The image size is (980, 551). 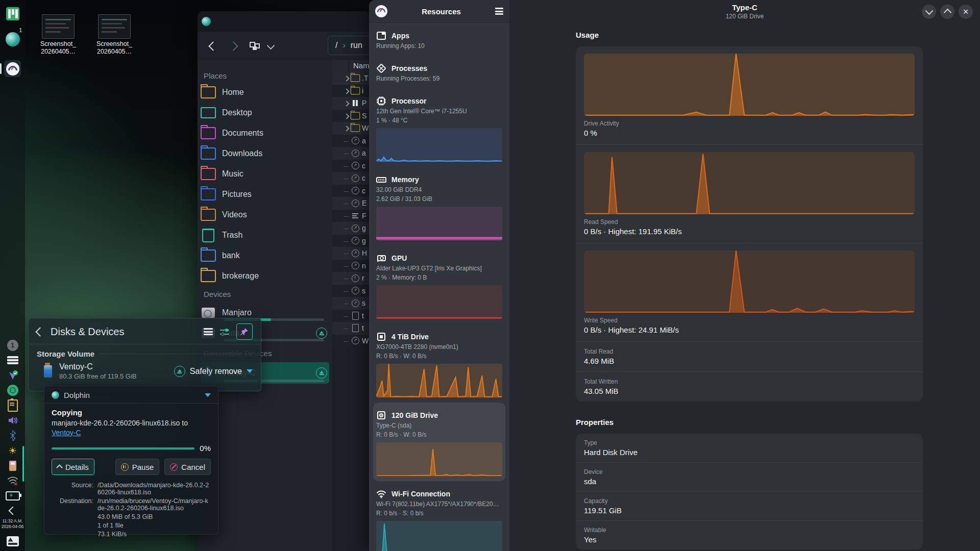 What do you see at coordinates (12, 481) in the screenshot?
I see `wifi-disconnected-icon: ✕` at bounding box center [12, 481].